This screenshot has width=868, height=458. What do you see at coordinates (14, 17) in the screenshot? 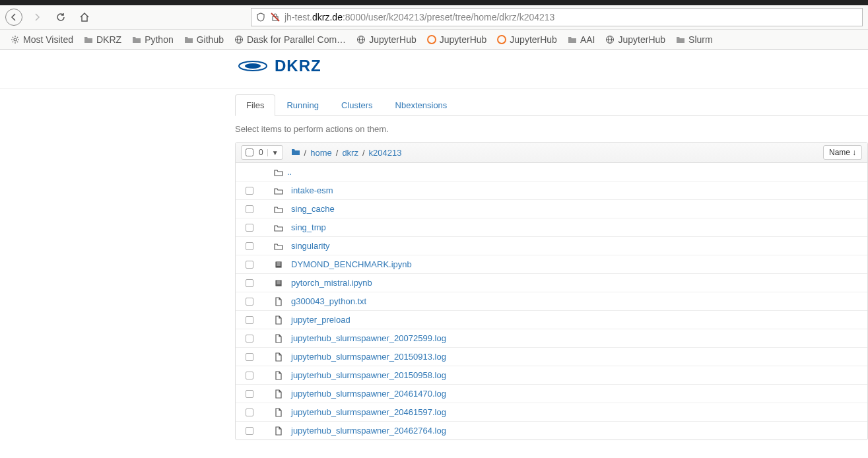
I see `back-button` at bounding box center [14, 17].